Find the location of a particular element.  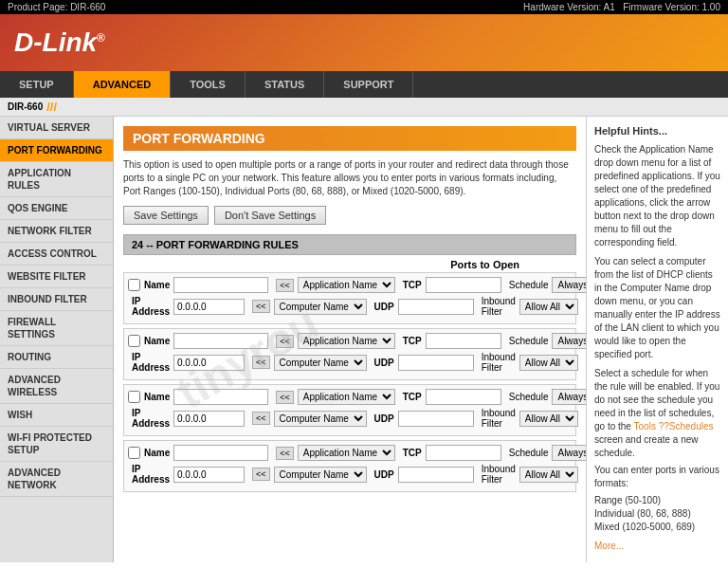

rule-4-udp-input is located at coordinates (436, 474).